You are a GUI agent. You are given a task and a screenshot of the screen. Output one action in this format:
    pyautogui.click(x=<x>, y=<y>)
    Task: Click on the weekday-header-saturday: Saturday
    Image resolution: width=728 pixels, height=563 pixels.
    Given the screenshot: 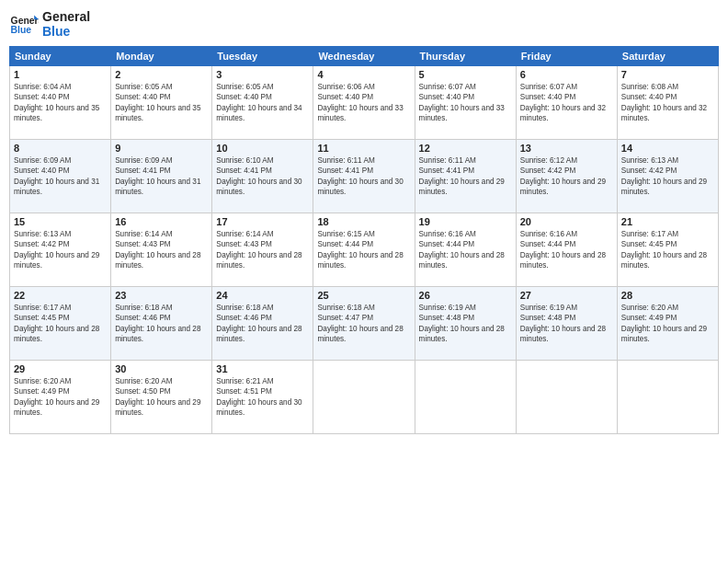 What is the action you would take?
    pyautogui.click(x=667, y=57)
    